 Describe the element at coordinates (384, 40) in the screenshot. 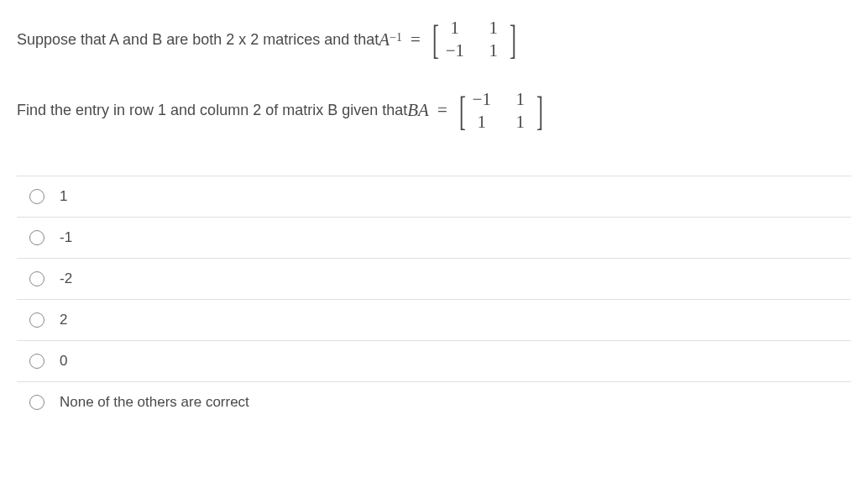

I see `matrix-var-a: A` at that location.